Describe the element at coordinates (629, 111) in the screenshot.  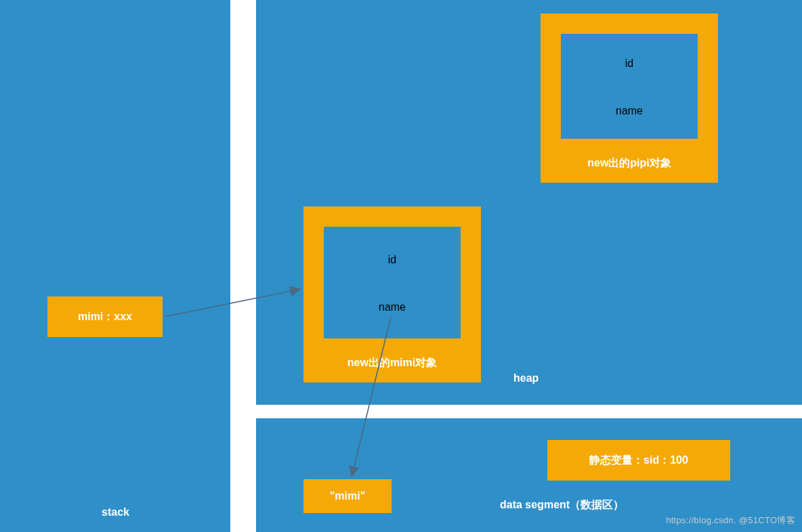
I see `pipi-field-name: name` at that location.